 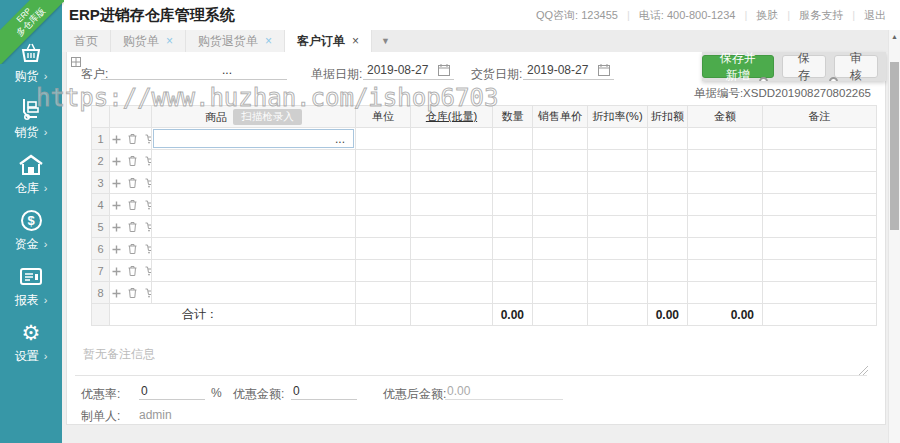 What do you see at coordinates (386, 41) in the screenshot?
I see `tab-list-dropdown-icon: ▼` at bounding box center [386, 41].